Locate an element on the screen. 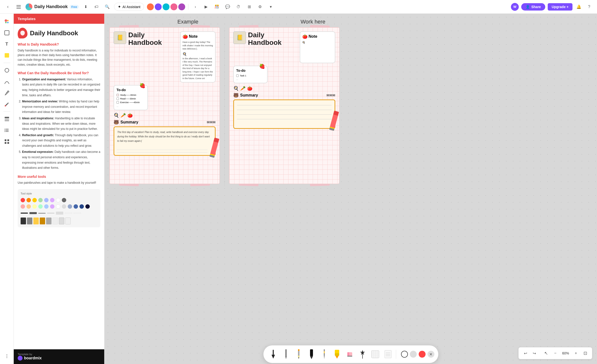  zoom-in-button: + is located at coordinates (576, 353).